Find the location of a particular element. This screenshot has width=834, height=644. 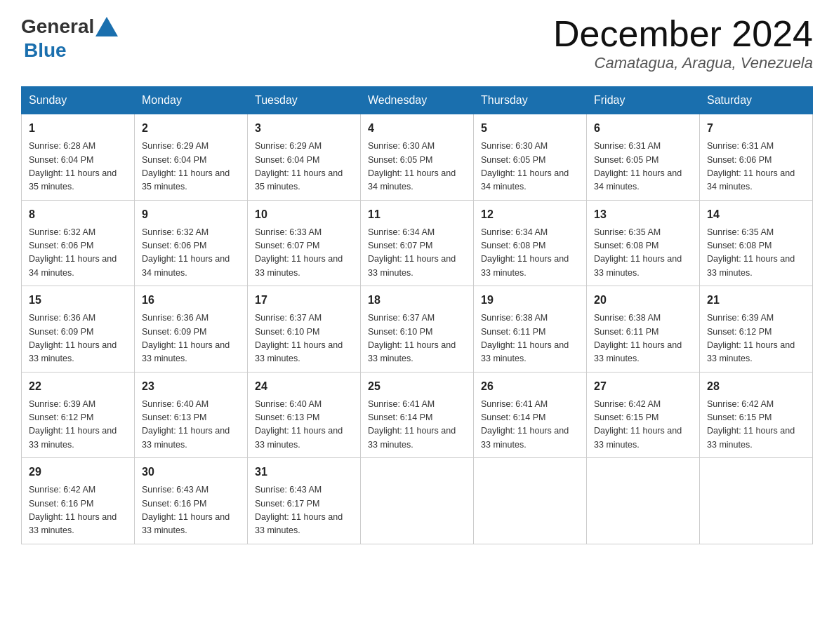

col-thursday: Thursday is located at coordinates (531, 101).